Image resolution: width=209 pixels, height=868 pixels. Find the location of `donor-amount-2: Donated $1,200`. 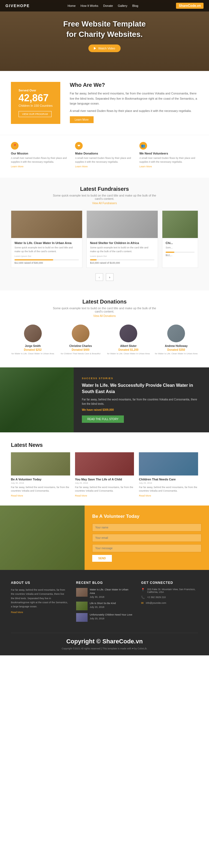

donor-amount-2: Donated $1,200 is located at coordinates (129, 350).